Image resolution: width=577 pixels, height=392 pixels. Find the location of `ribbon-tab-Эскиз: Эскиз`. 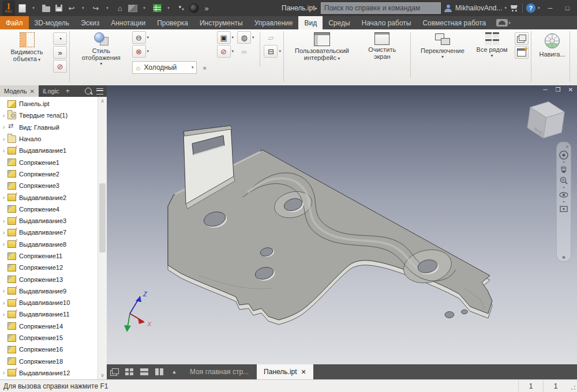

ribbon-tab-Эскиз: Эскиз is located at coordinates (90, 23).